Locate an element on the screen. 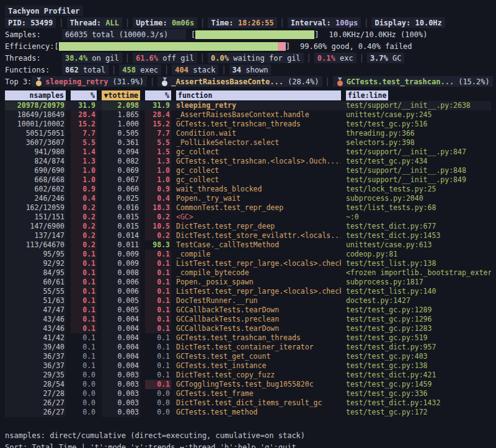  cell-pct-cumulative: 18.3 is located at coordinates (158, 208).